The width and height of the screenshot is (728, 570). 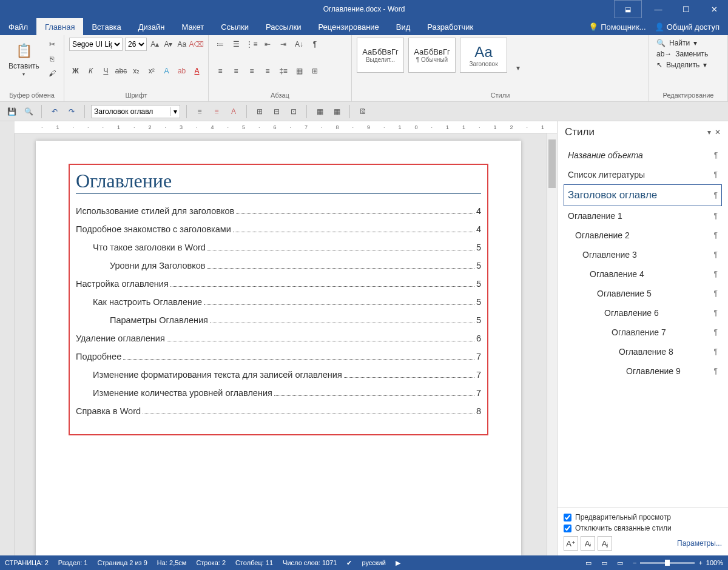 What do you see at coordinates (688, 65) in the screenshot?
I see `select-button: ↖ Выделить ▾` at bounding box center [688, 65].